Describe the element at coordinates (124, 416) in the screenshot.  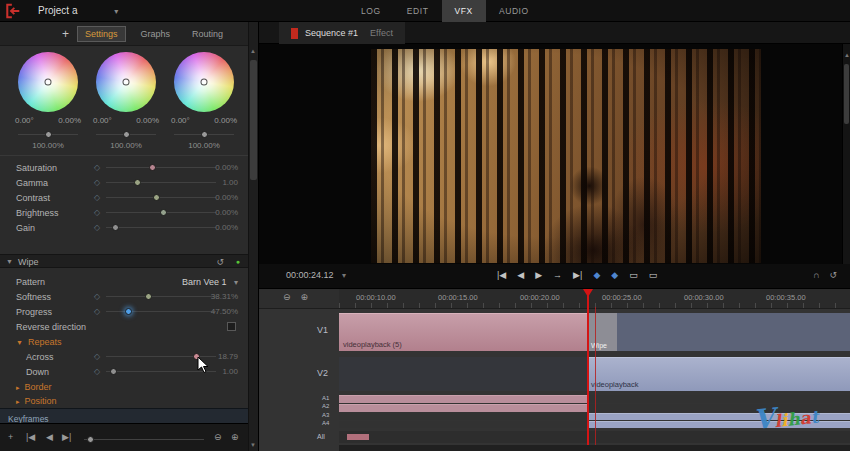
I see `keyframes-bar: Keyframes` at that location.